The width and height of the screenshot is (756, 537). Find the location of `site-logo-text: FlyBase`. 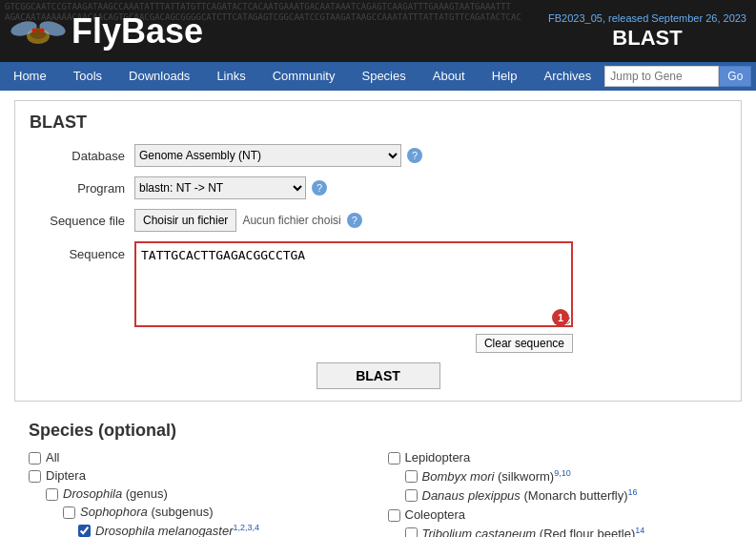

site-logo-text: FlyBase is located at coordinates (137, 31).